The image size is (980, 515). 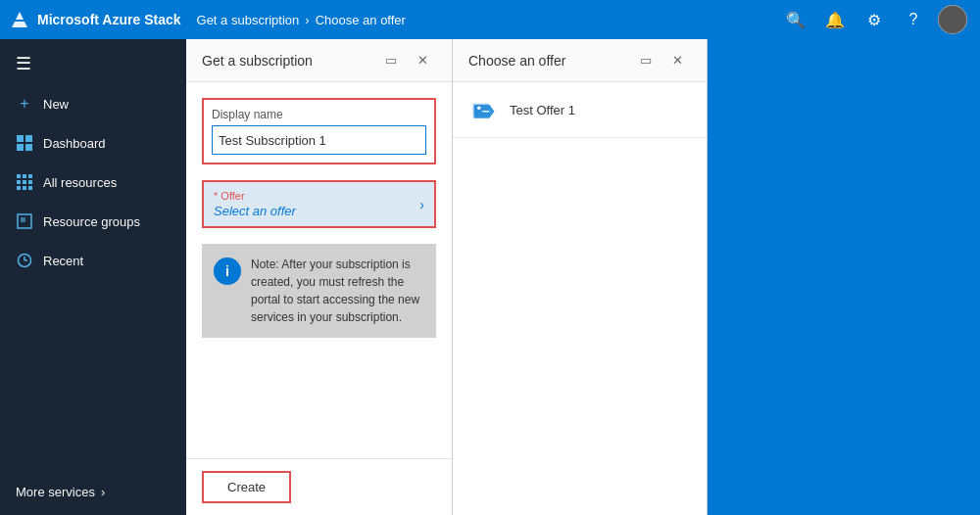 I want to click on avatar-circle, so click(x=953, y=20).